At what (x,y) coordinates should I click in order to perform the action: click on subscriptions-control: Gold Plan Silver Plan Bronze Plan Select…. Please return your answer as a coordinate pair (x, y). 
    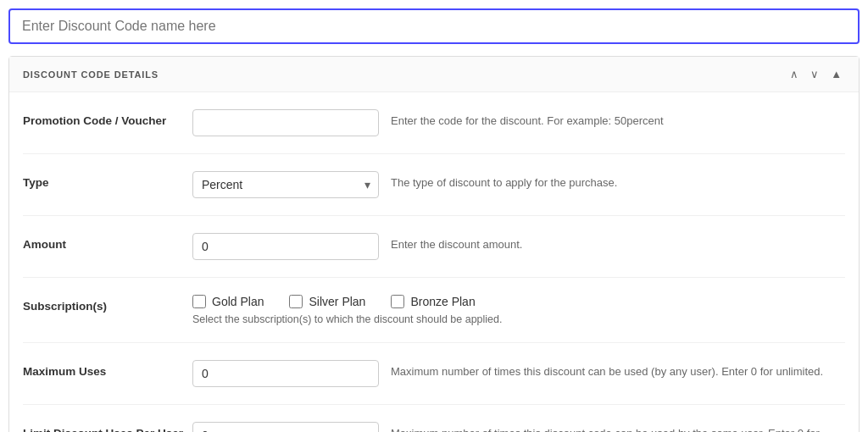
    Looking at the image, I should click on (348, 310).